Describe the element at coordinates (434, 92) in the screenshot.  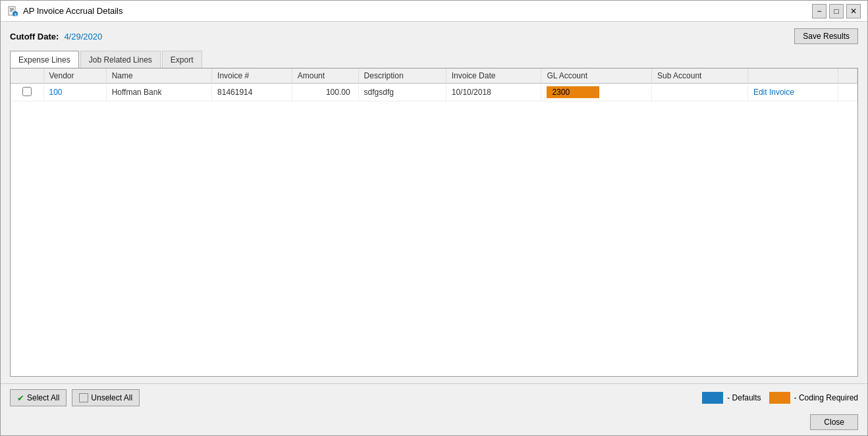
I see `table-row: 100 Hoffman Bank 81461914 100.00 sdfgsdf…` at that location.